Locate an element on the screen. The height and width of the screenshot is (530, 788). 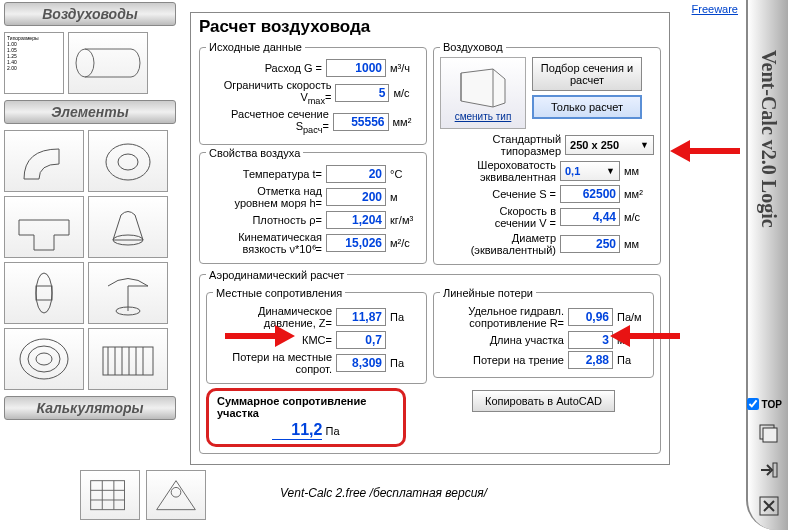
top-check-input is located at coordinates (753, 404).